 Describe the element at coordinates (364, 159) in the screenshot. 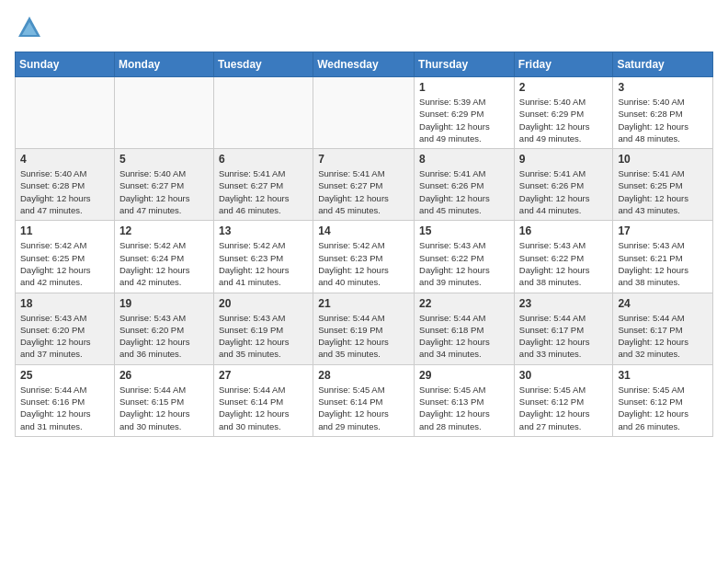

I see `day-number: 7` at that location.